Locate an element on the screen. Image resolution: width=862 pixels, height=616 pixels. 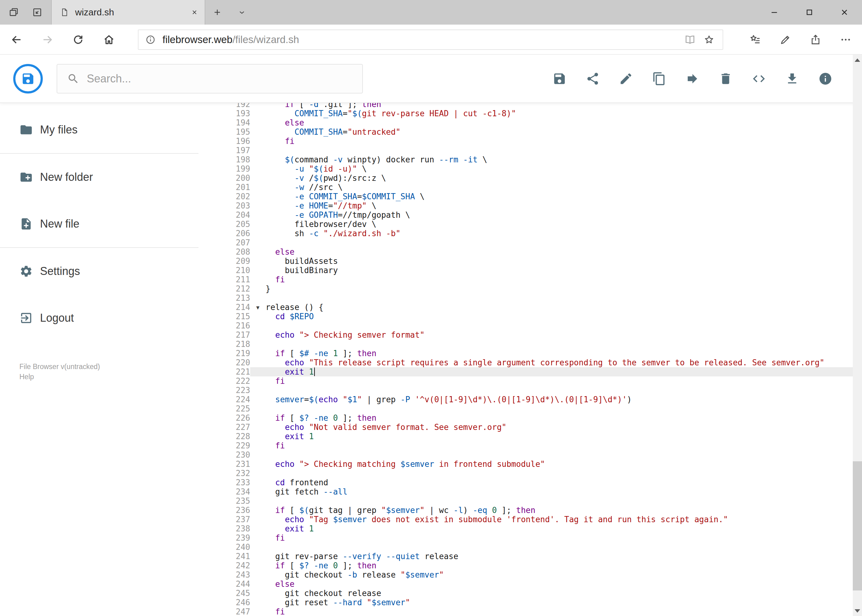
maximize-button is located at coordinates (809, 12).